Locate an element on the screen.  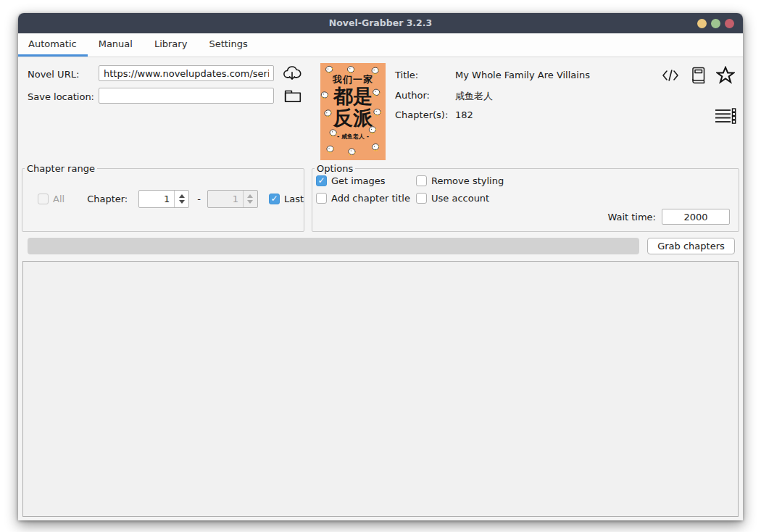
window-title: Novel-Grabber 3.2.3 is located at coordinates (380, 23).